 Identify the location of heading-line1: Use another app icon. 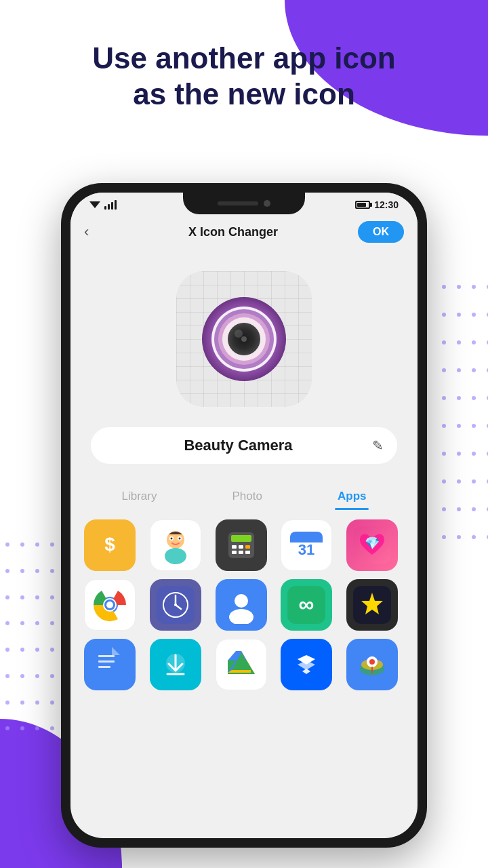
(244, 58).